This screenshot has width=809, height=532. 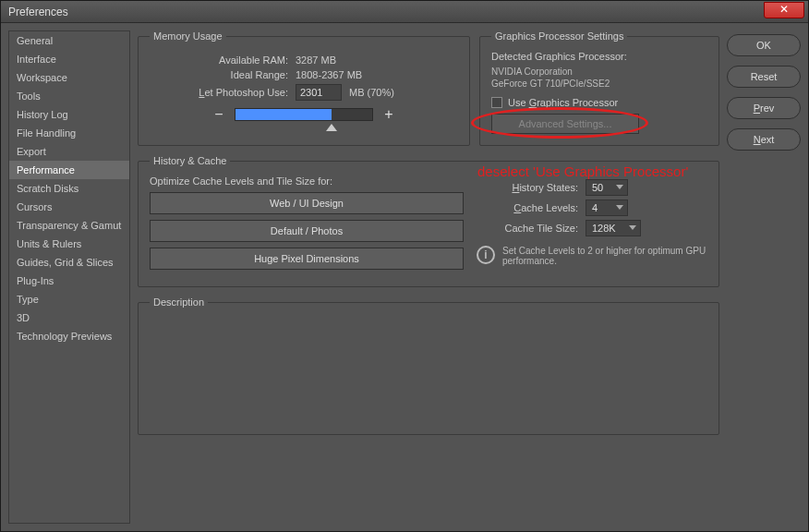 What do you see at coordinates (764, 45) in the screenshot?
I see `ok-button: OK` at bounding box center [764, 45].